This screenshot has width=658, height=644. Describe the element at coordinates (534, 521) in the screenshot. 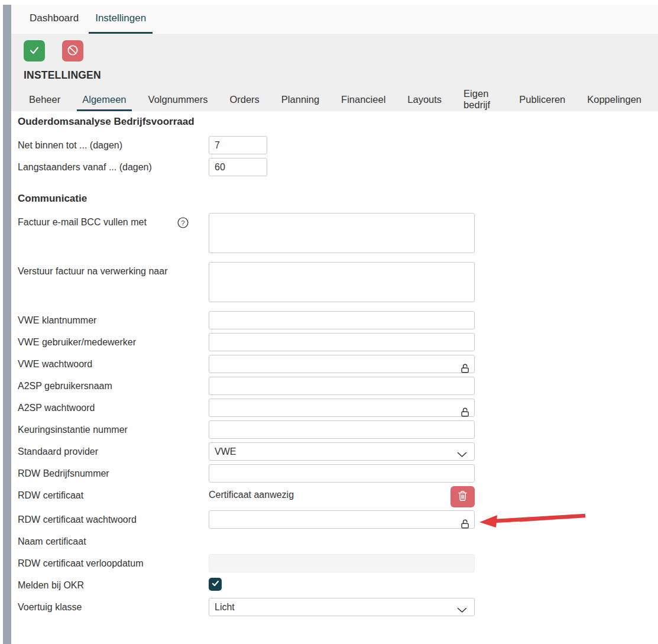

I see `annotation-arrow-icon` at that location.